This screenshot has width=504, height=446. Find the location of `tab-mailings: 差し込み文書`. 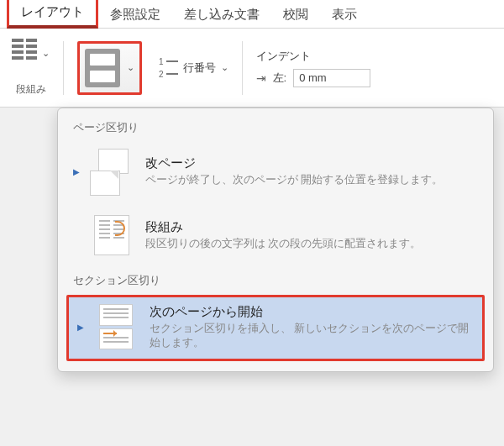

tab-mailings: 差し込み文書 is located at coordinates (222, 15).